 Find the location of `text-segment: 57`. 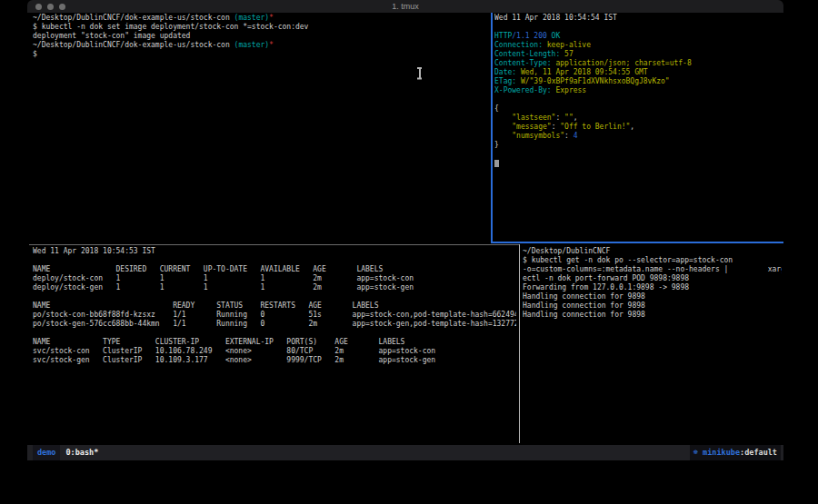

text-segment: 57 is located at coordinates (566, 54).